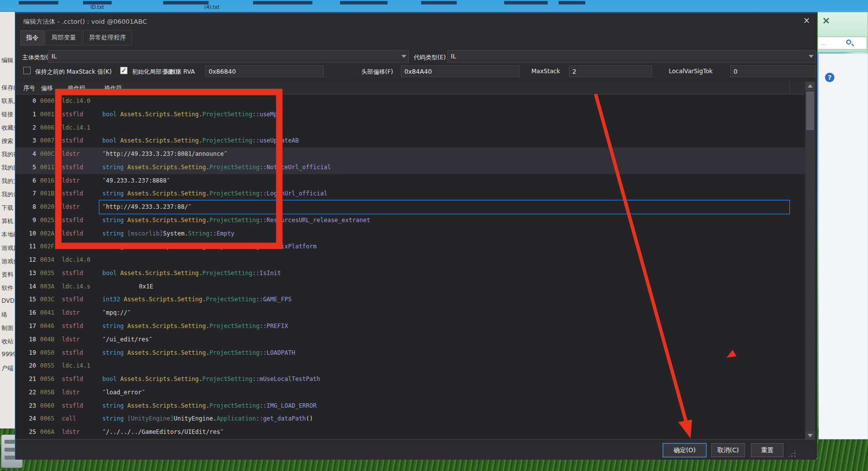  What do you see at coordinates (9, 235) in the screenshot?
I see `background-window-item: 本地磁` at bounding box center [9, 235].